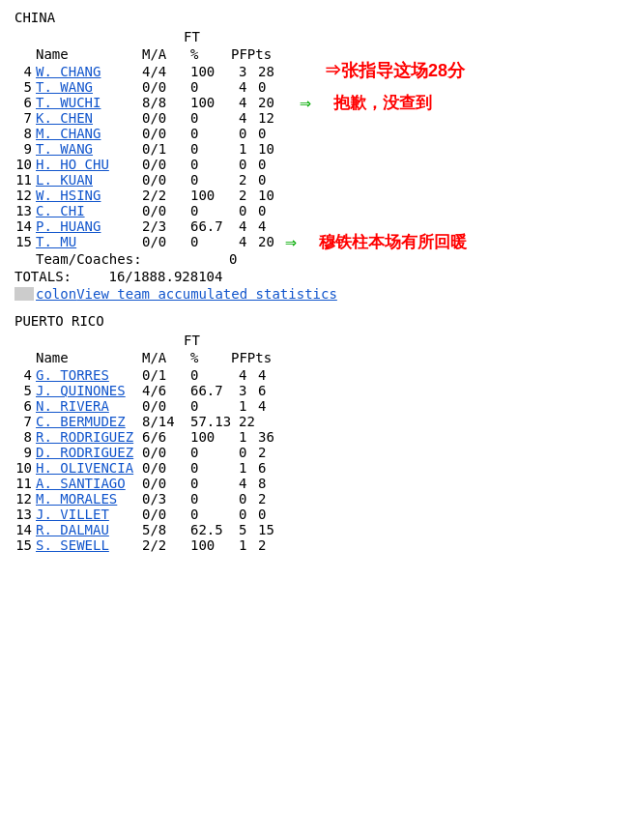 The height and width of the screenshot is (840, 633). What do you see at coordinates (317, 149) in the screenshot?
I see `china-player-9: 9 T. WANG 0/1 0 1 10` at bounding box center [317, 149].